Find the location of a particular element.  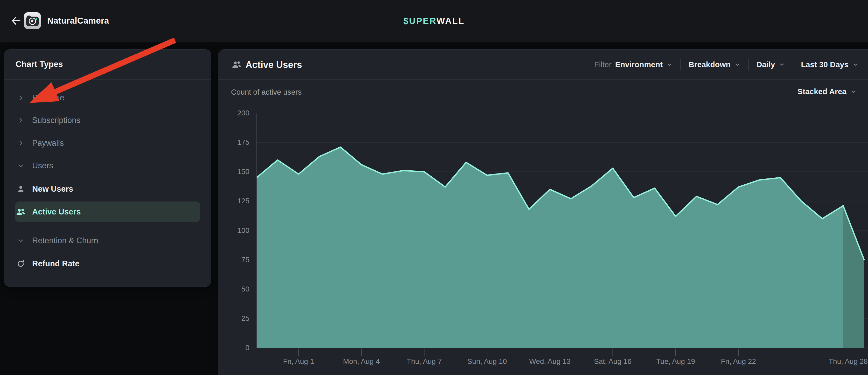

sidebar-item-label: New Users is located at coordinates (53, 189).